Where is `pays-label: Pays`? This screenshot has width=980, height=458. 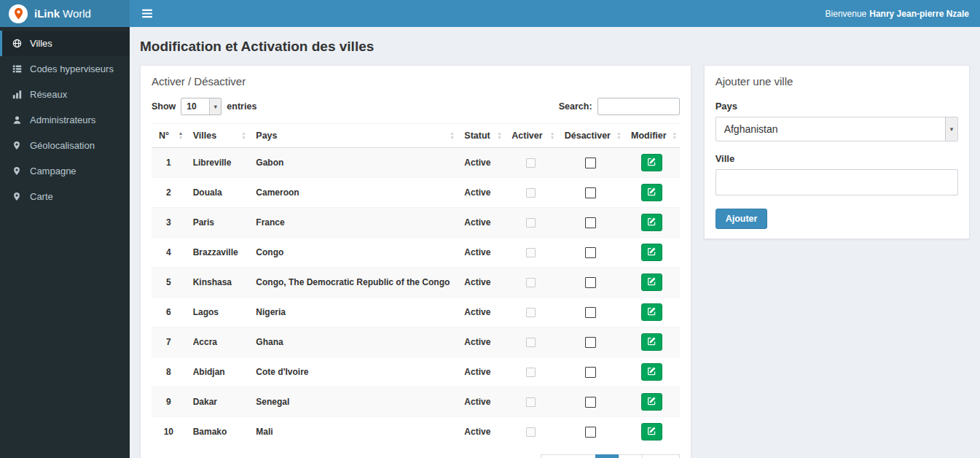
pays-label: Pays is located at coordinates (836, 106).